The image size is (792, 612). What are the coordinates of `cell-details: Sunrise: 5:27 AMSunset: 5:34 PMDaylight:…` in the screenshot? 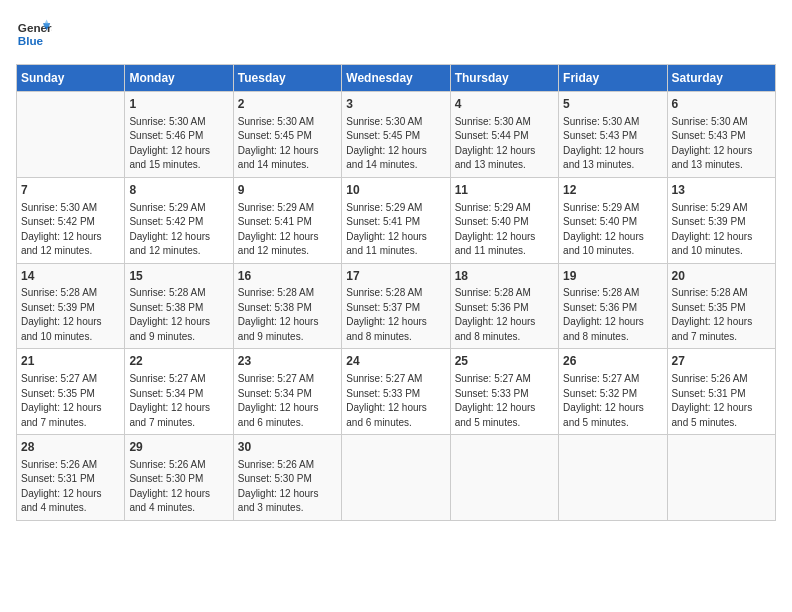 It's located at (288, 401).